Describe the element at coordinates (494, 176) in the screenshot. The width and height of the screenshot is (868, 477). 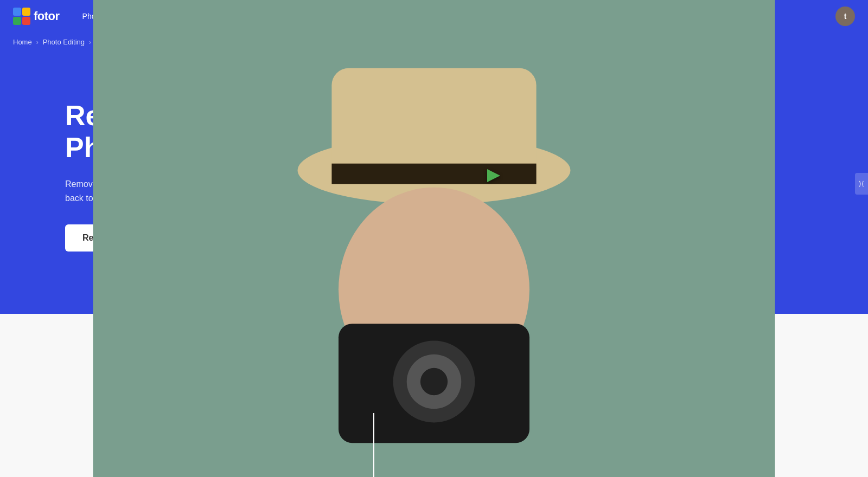
I see `comparison-arrow` at that location.